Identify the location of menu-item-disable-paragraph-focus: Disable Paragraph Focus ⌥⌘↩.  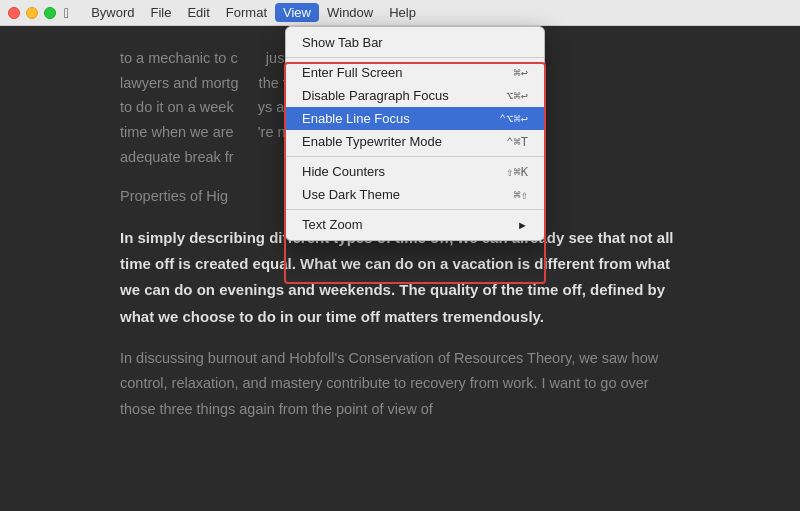
(415, 96).